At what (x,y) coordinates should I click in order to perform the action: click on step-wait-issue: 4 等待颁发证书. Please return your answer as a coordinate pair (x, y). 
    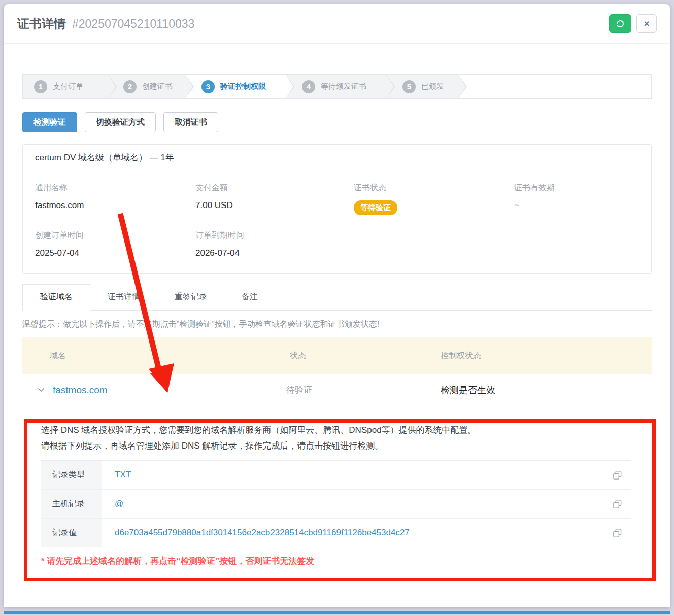
    Looking at the image, I should click on (336, 86).